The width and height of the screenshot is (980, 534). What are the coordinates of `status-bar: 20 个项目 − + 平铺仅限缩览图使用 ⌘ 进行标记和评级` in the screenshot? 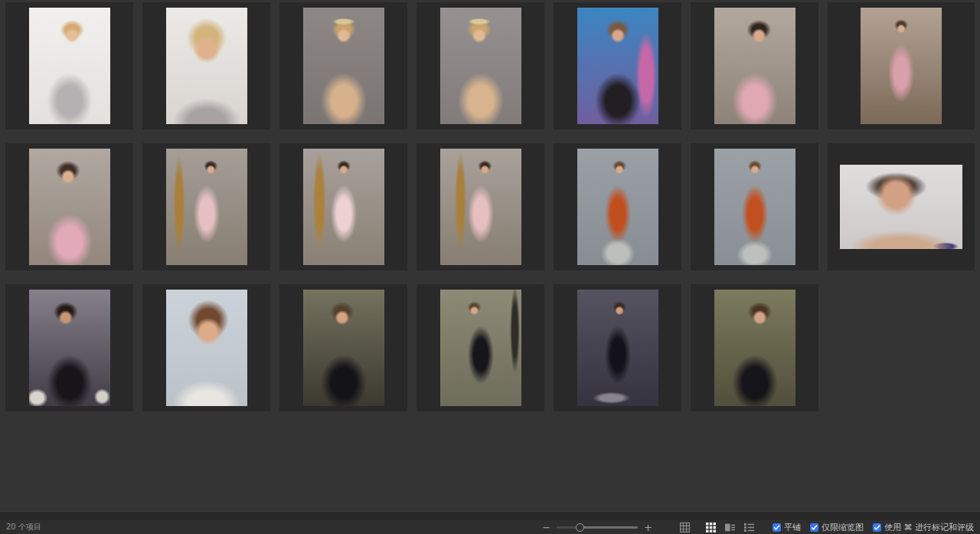 It's located at (490, 527).